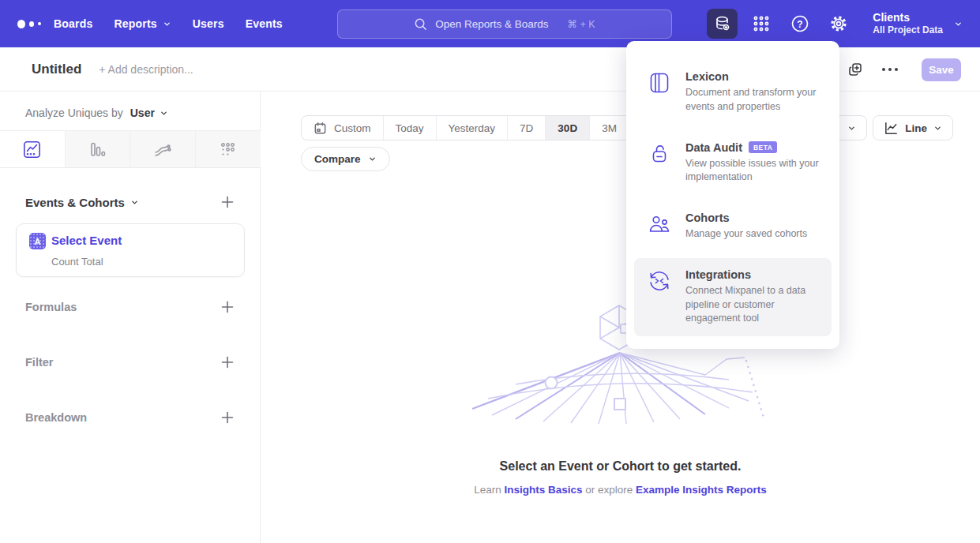 The image size is (980, 543). Describe the element at coordinates (610, 128) in the screenshot. I see `date-range-3m: 3M` at that location.